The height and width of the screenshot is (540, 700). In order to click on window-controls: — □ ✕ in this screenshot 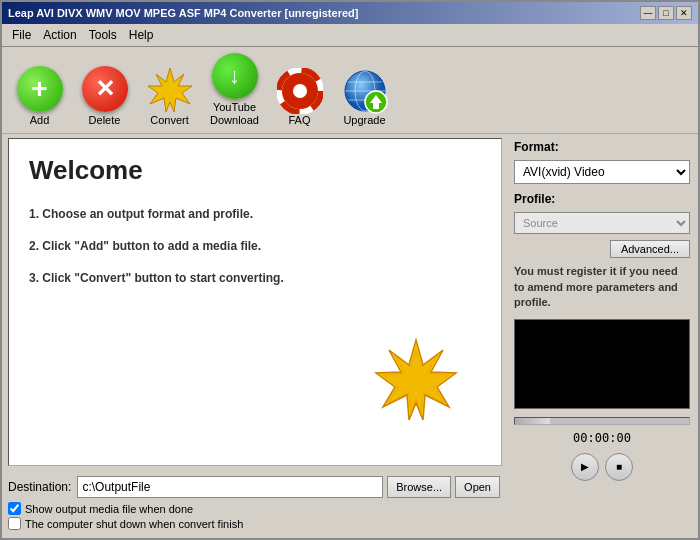, I will do `click(666, 13)`.